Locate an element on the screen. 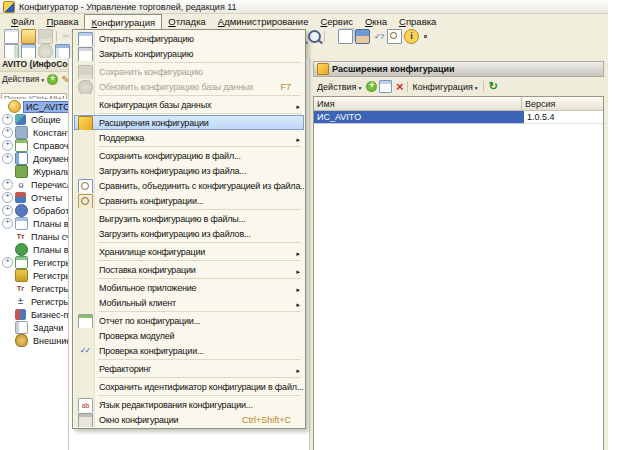 The height and width of the screenshot is (450, 617). tree-item-catalogs: Справочники is located at coordinates (34, 146).